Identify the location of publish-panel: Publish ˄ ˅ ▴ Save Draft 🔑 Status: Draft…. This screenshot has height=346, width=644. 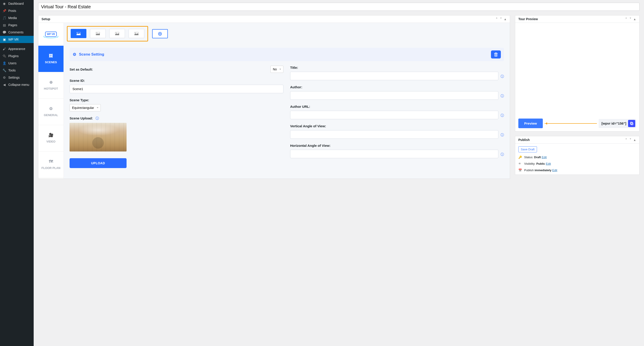
(577, 155).